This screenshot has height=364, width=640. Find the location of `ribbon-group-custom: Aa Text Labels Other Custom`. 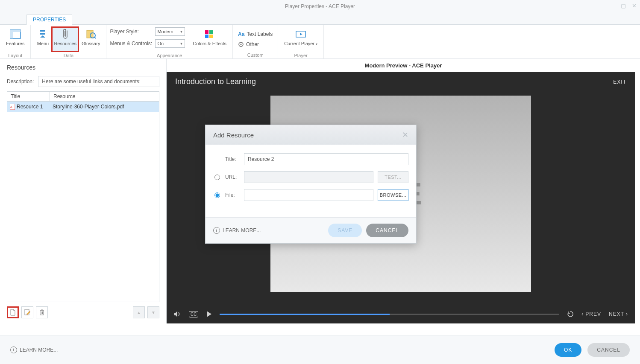

ribbon-group-custom: Aa Text Labels Other Custom is located at coordinates (255, 42).